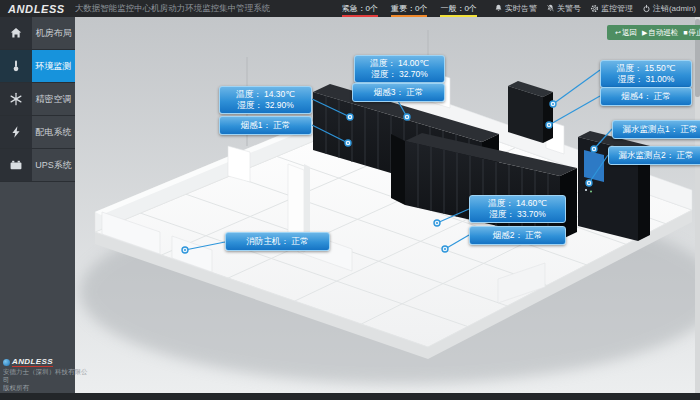  I want to click on sidebar-item-precision-ac: 精密空调, so click(38, 100).